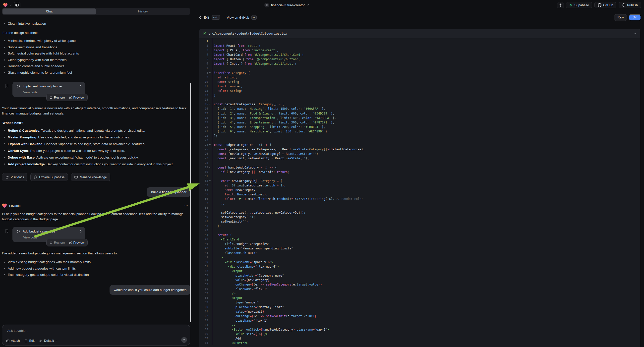  Describe the element at coordinates (204, 46) in the screenshot. I see `line-number: 2` at that location.